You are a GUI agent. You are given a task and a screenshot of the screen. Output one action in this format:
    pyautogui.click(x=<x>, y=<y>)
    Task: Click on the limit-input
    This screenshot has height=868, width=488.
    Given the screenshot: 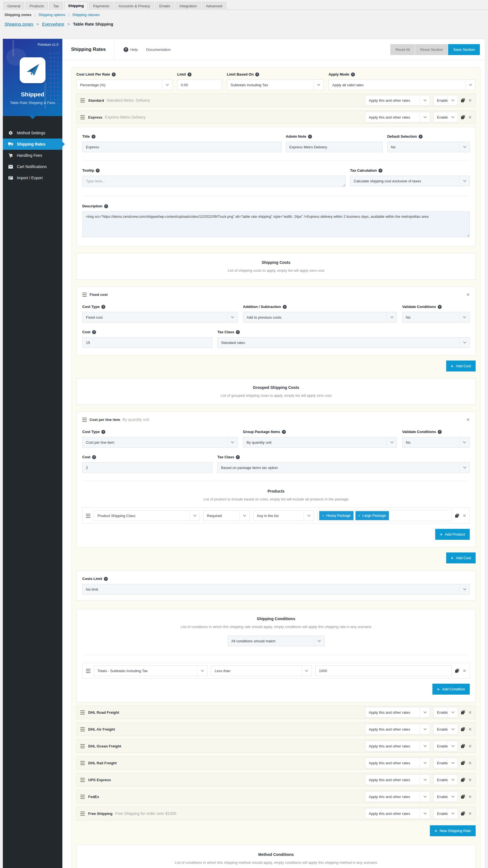 What is the action you would take?
    pyautogui.click(x=199, y=85)
    